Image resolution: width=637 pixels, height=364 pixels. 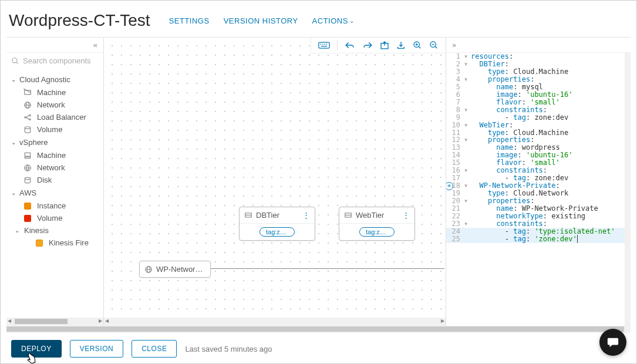 I want to click on undo-icon, so click(x=350, y=45).